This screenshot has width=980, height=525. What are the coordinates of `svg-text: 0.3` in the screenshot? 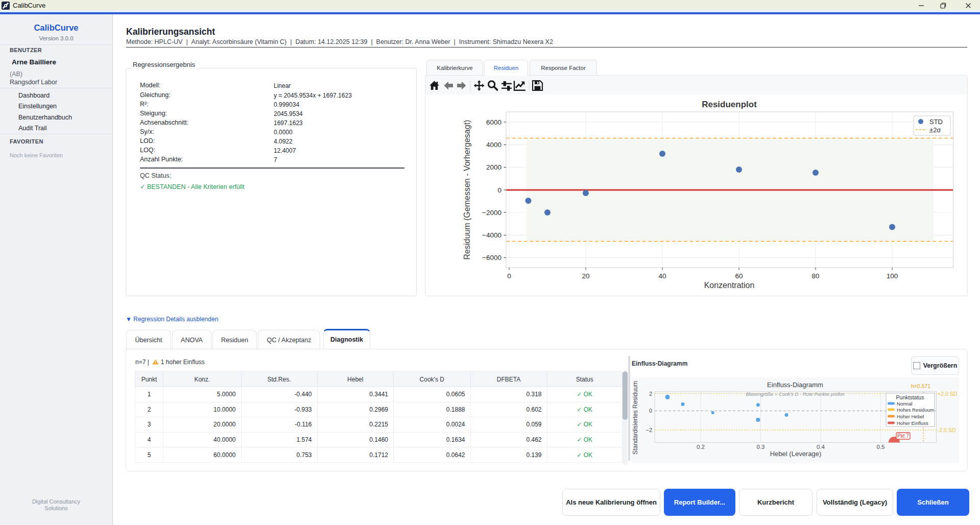 It's located at (761, 447).